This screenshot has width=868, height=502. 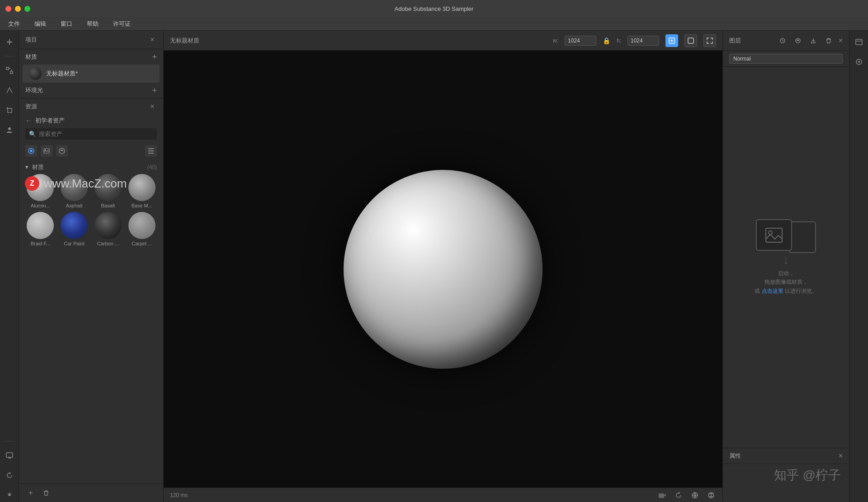 What do you see at coordinates (9, 70) in the screenshot?
I see `transform-icon` at bounding box center [9, 70].